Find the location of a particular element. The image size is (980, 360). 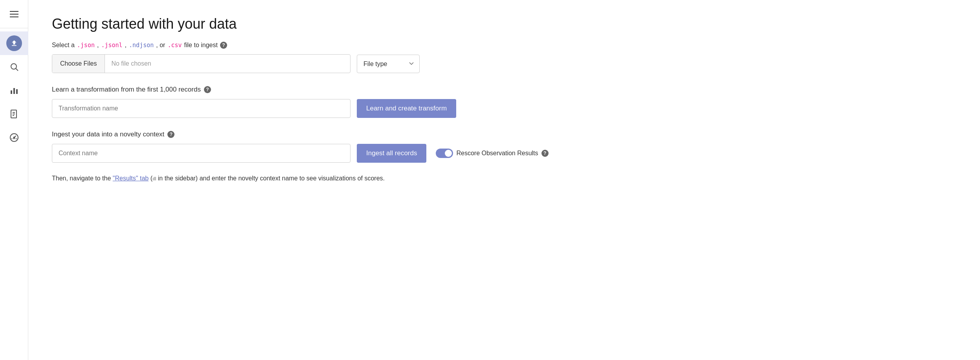

hamburger-menu is located at coordinates (14, 14).